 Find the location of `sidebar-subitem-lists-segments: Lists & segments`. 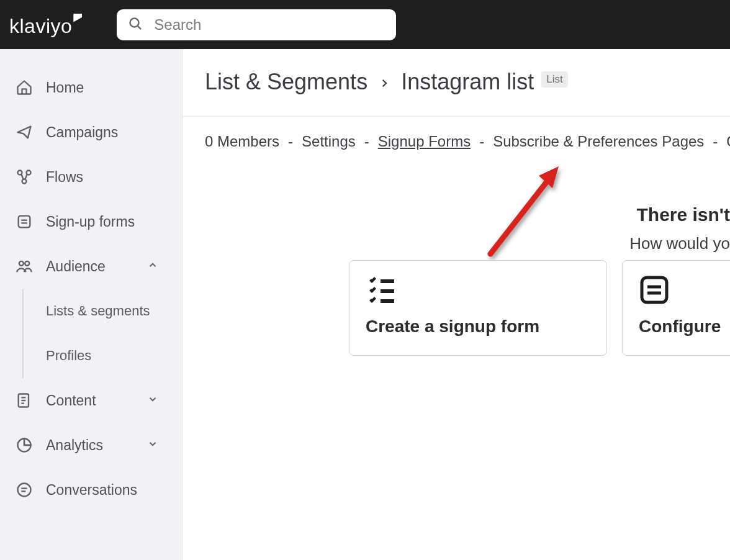

sidebar-subitem-lists-segments: Lists & segments is located at coordinates (103, 311).